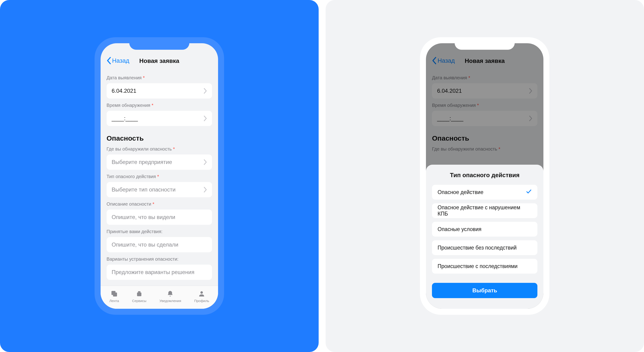 This screenshot has width=644, height=352. Describe the element at coordinates (485, 192) in the screenshot. I see `option-0: Опасное действие` at that location.